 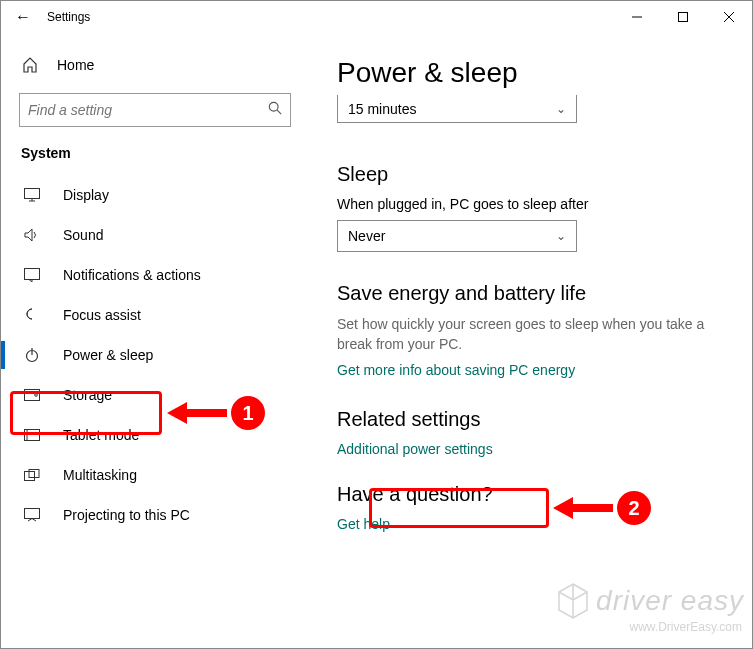 What do you see at coordinates (366, 236) in the screenshot?
I see `dropdown-value: Never` at bounding box center [366, 236].